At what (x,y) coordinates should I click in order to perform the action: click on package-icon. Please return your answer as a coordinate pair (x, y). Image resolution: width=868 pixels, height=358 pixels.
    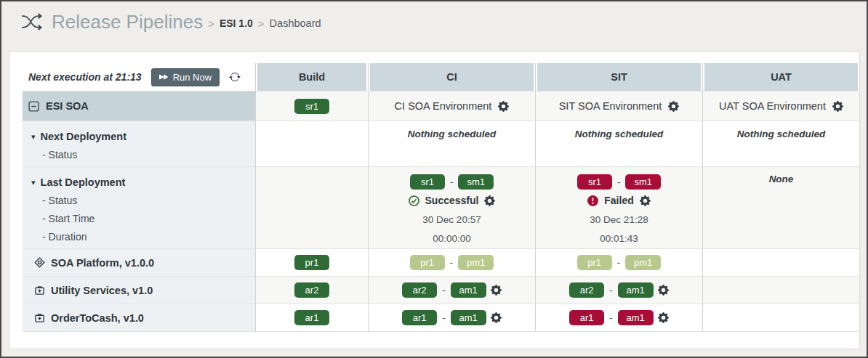
    Looking at the image, I should click on (39, 318).